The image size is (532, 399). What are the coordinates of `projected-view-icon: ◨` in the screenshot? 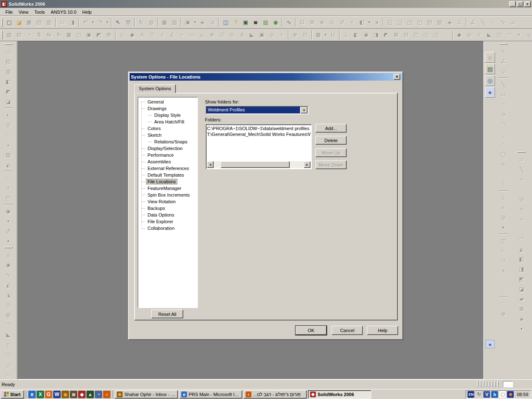 It's located at (376, 35).